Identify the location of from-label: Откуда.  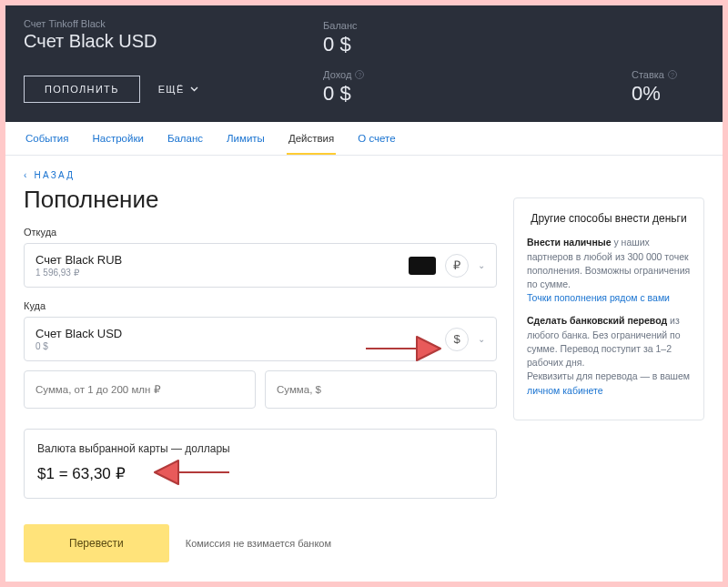
(260, 232).